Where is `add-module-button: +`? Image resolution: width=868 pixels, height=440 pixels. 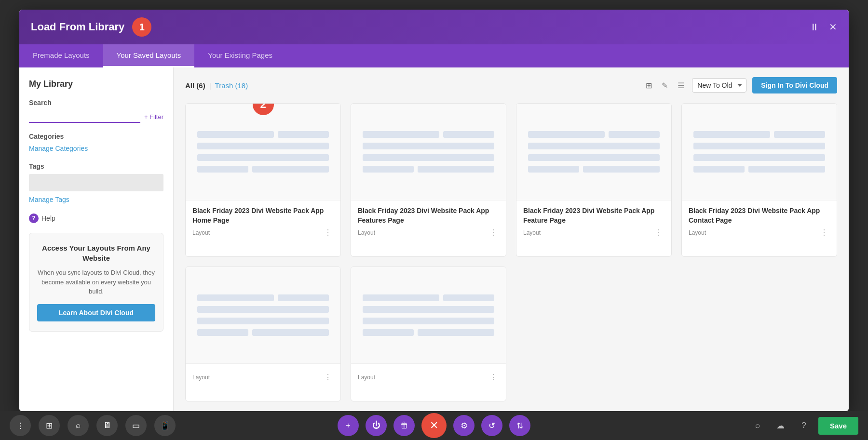
add-module-button: + is located at coordinates (348, 426).